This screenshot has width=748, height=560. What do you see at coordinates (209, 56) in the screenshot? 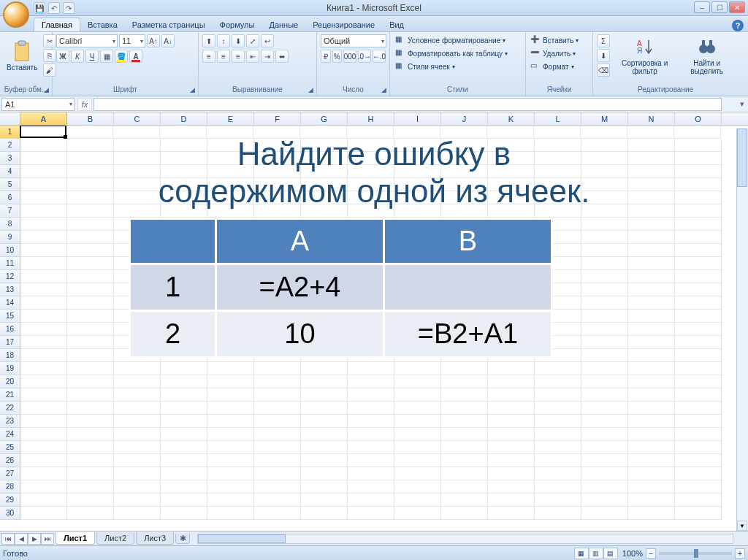
I see `align-left-icon: ≡` at bounding box center [209, 56].